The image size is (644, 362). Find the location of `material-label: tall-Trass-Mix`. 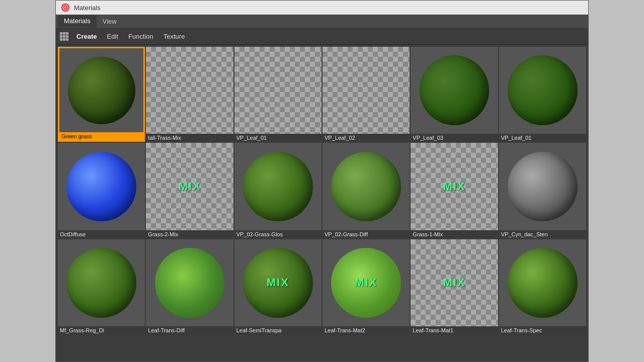

material-label: tall-Trass-Mix is located at coordinates (189, 138).